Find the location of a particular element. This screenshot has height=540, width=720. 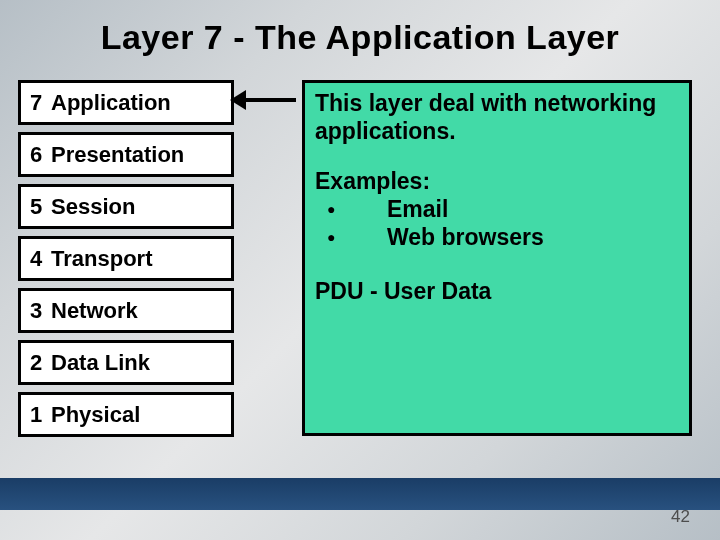

layer-number: 7 is located at coordinates (36, 102).